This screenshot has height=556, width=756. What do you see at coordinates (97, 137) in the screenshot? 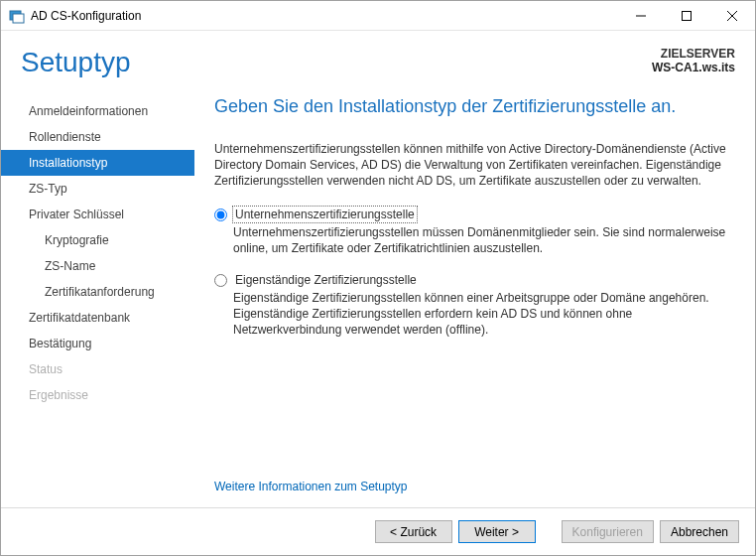
I see `sidebar-item-1: Rollendienste` at bounding box center [97, 137].